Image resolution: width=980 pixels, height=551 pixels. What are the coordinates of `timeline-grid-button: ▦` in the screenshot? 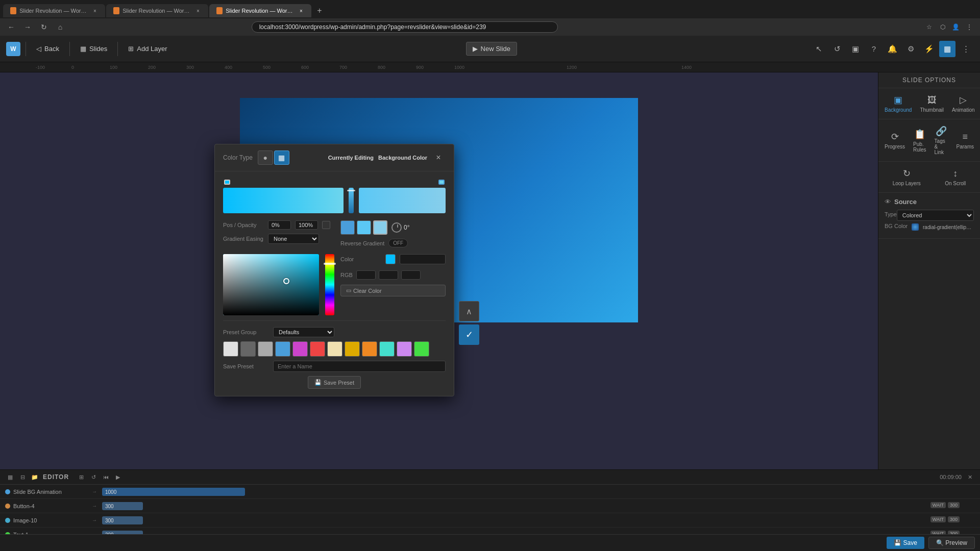 It's located at (10, 477).